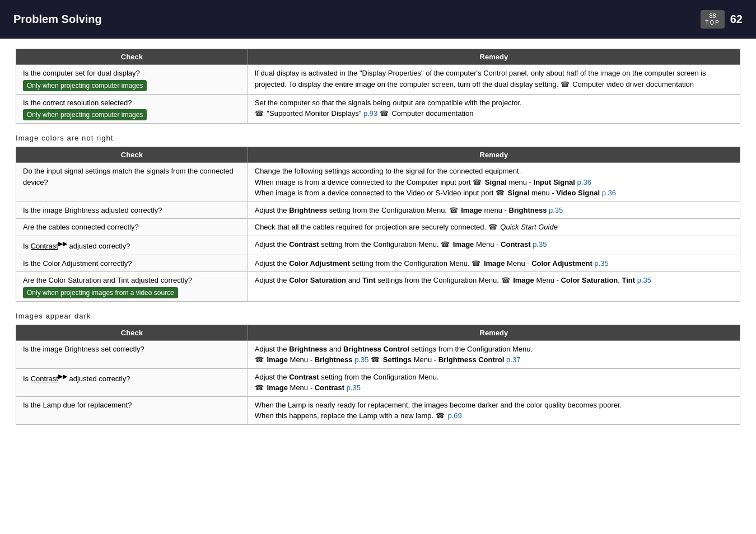 The height and width of the screenshot is (534, 756). What do you see at coordinates (101, 293) in the screenshot?
I see `check-badge-video: Only when projecting images from a video…` at bounding box center [101, 293].